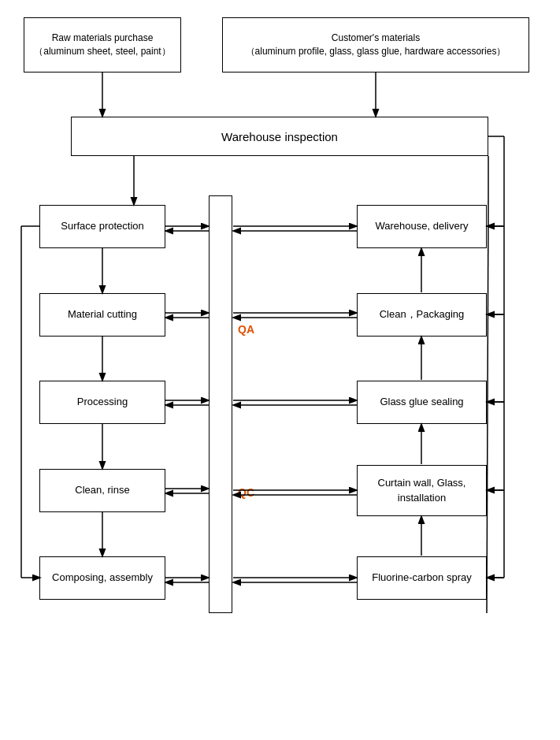  What do you see at coordinates (102, 578) in the screenshot?
I see `composing-assembly-box: Composing, assembly` at bounding box center [102, 578].